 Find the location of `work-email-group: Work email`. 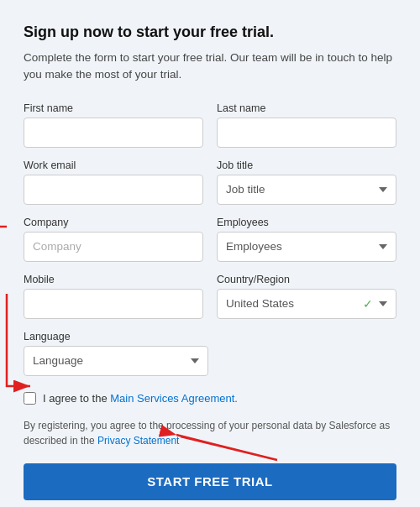

work-email-group: Work email is located at coordinates (113, 182).